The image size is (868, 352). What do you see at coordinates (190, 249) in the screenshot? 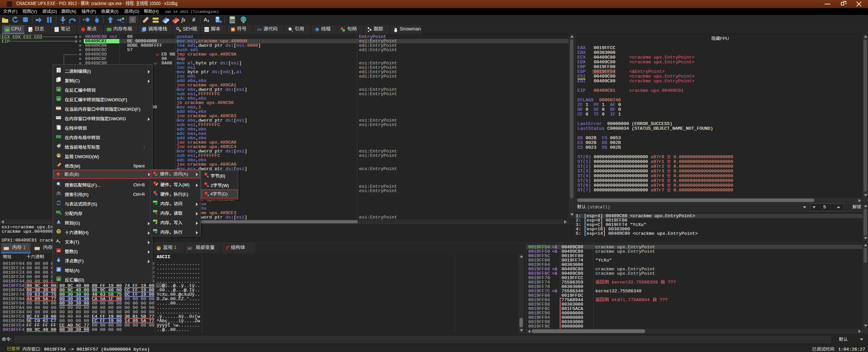
I see `svg-text: x=` at bounding box center [190, 249].